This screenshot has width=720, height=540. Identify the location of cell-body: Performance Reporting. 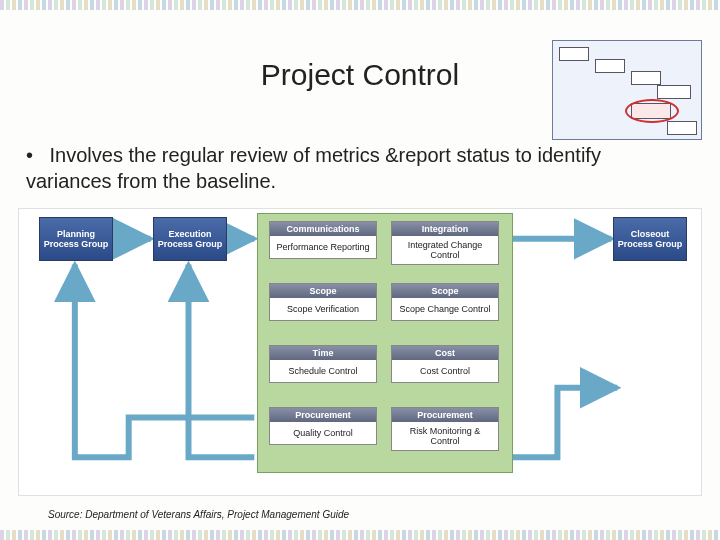
(323, 247).